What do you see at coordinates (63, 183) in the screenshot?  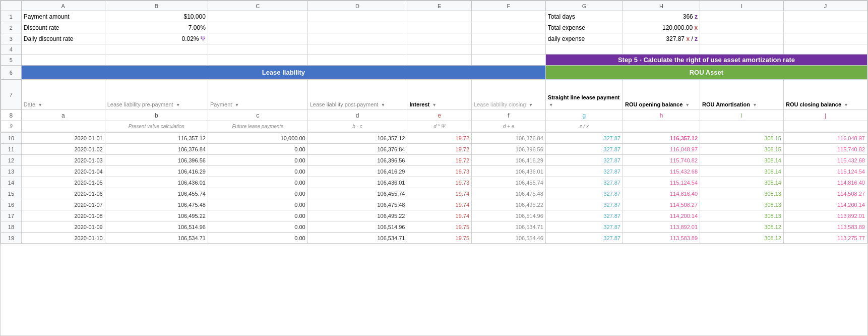 I see `table-cell: 2020-01-05` at bounding box center [63, 183].